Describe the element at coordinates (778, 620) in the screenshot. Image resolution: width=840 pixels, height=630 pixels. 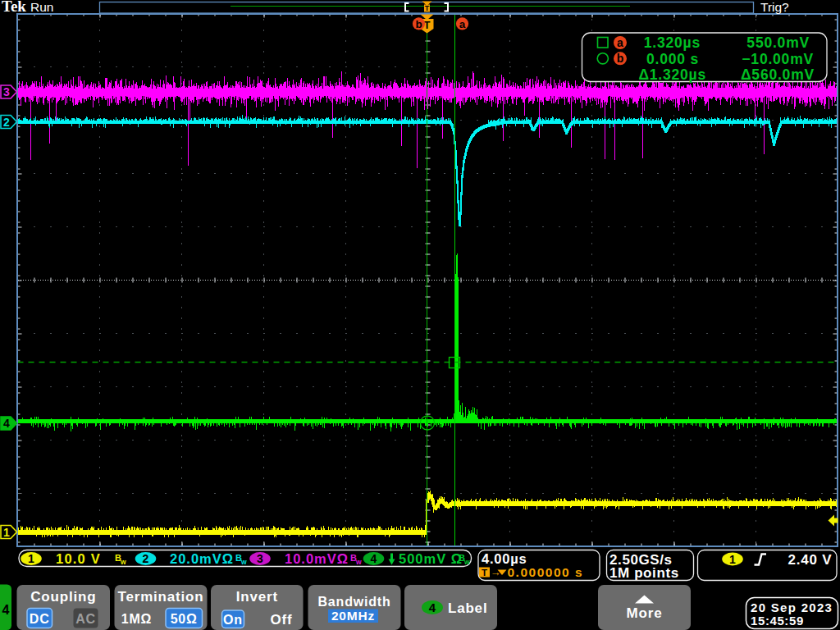
I see `svg-text: 15:45:59` at that location.